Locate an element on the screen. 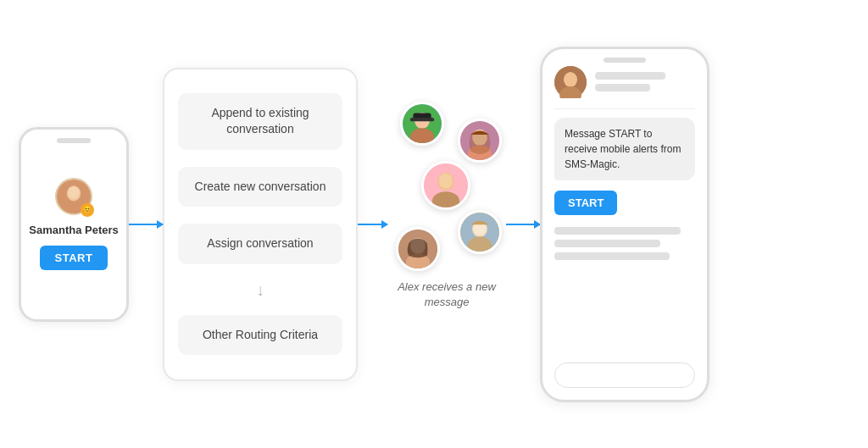 The width and height of the screenshot is (868, 448). left-start-button: START is located at coordinates (75, 257).